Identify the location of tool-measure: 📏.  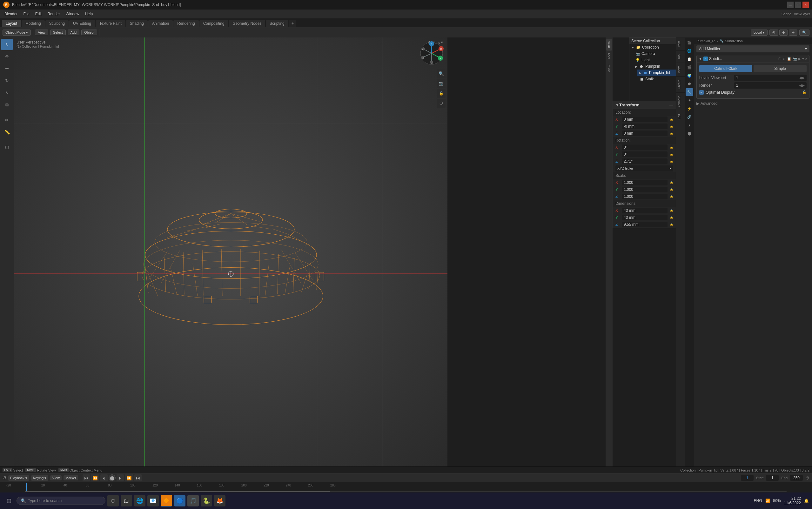
(7, 132).